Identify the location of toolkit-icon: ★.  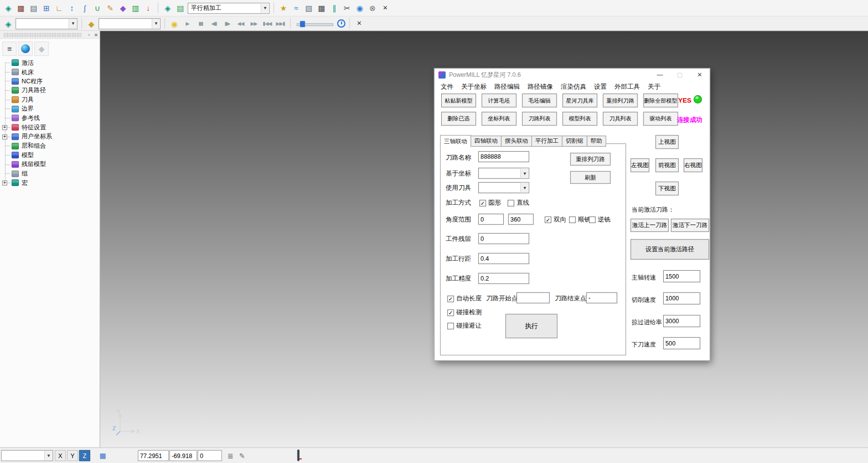
(284, 8).